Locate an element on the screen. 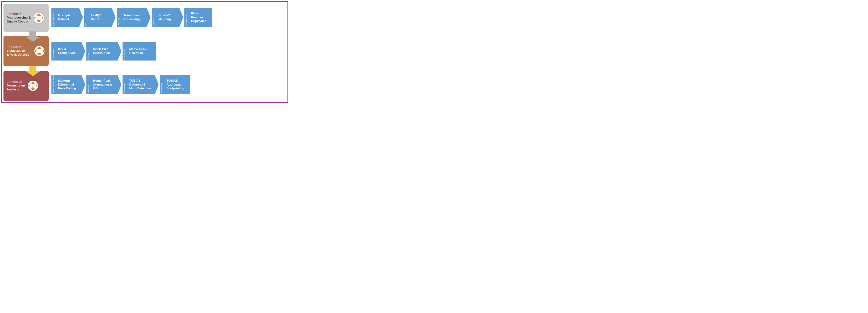 The image size is (868, 313). step-trimmomatic: Trimming TrimmomaticProcessing is located at coordinates (132, 18).